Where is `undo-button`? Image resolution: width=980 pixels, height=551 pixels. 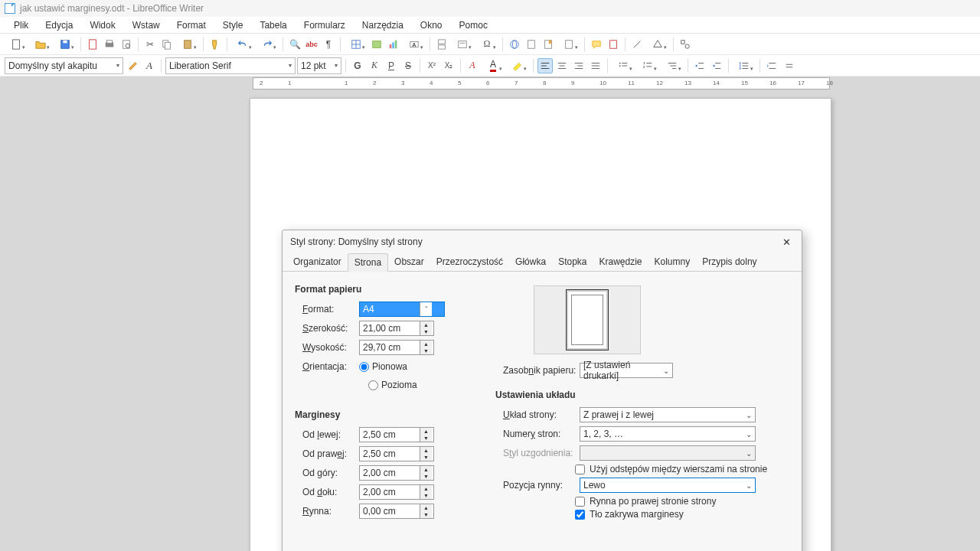
undo-button is located at coordinates (243, 44).